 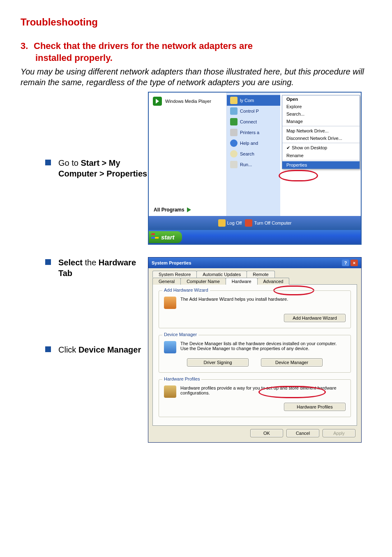 What do you see at coordinates (273, 223) in the screenshot?
I see `turnoff-label: Turn Off Computer` at bounding box center [273, 223].